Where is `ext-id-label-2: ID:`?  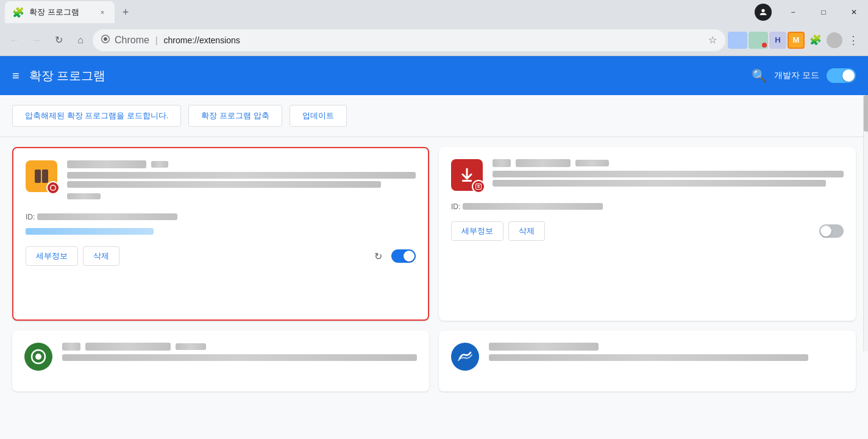 ext-id-label-2: ID: is located at coordinates (457, 207).